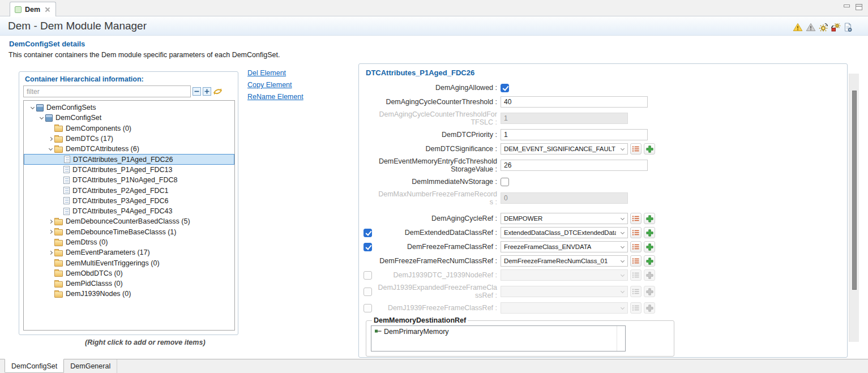 This screenshot has width=868, height=373. Describe the element at coordinates (811, 27) in the screenshot. I see `warning-gray-icon` at that location.